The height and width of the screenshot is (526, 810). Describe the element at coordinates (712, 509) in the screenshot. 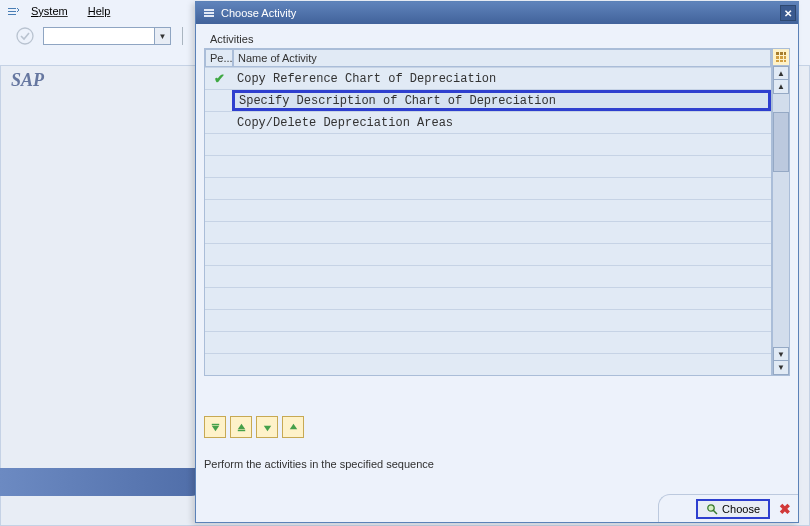

I see `search-icon` at that location.